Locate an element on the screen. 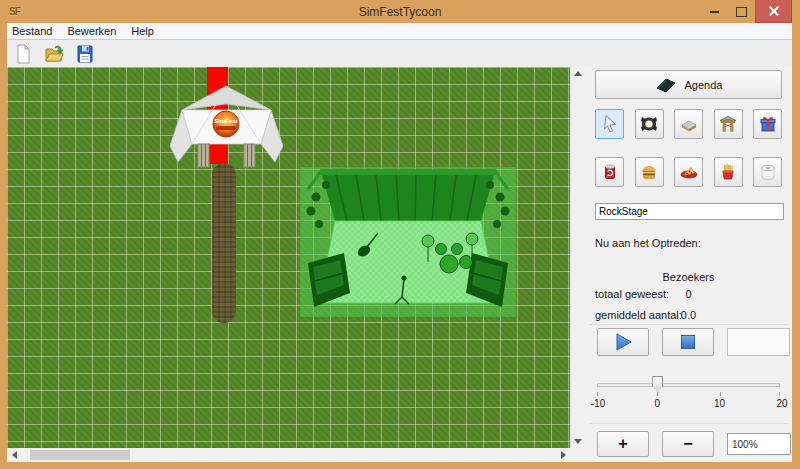  spotlight-icon is located at coordinates (649, 124).